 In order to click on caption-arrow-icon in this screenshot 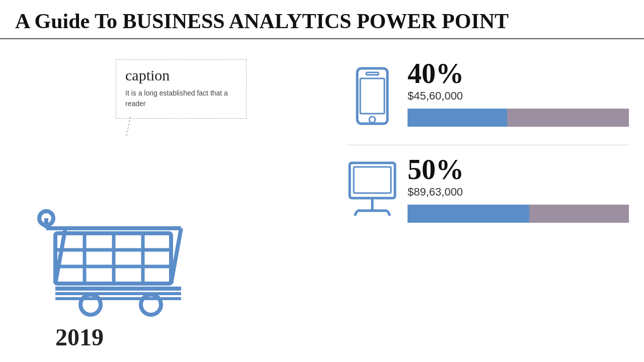, I will do `click(140, 128)`.